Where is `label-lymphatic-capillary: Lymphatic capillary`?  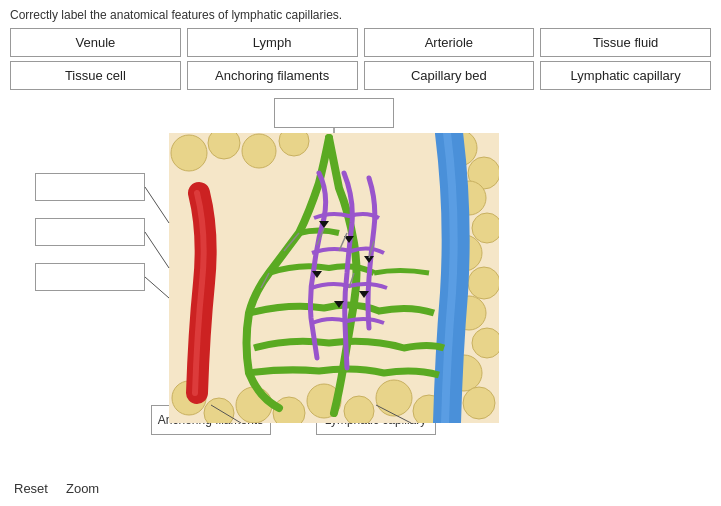
label-lymphatic-capillary: Lymphatic capillary is located at coordinates (626, 76).